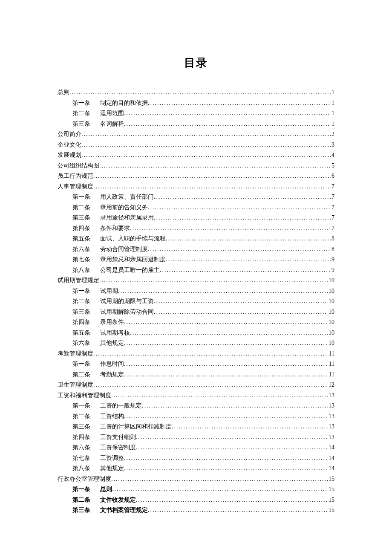 This screenshot has height=555, width=392. What do you see at coordinates (196, 322) in the screenshot?
I see `toc-entry: 第四条录用条件10` at bounding box center [196, 322].